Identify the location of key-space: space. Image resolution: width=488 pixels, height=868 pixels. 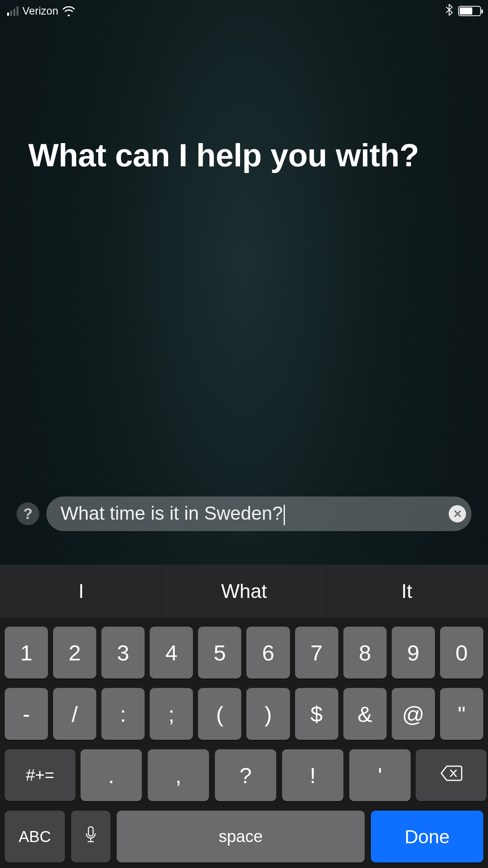
(240, 837).